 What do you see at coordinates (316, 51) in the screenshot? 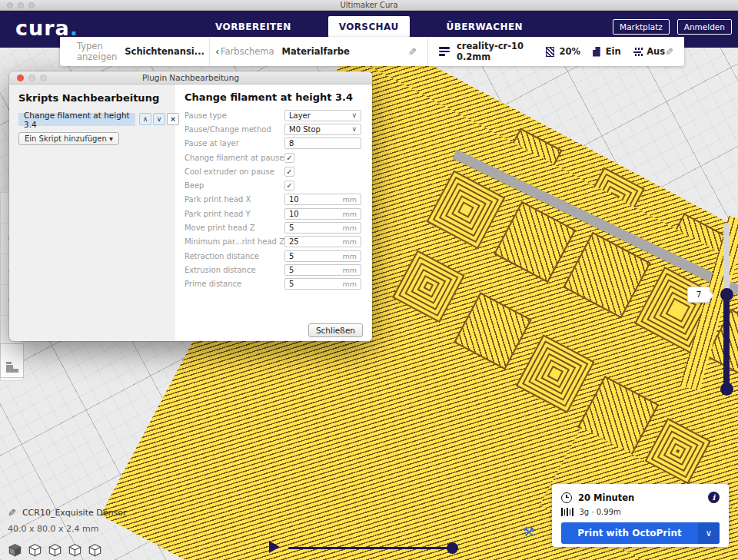
I see `color-scheme-value: Materialfarbe` at bounding box center [316, 51].